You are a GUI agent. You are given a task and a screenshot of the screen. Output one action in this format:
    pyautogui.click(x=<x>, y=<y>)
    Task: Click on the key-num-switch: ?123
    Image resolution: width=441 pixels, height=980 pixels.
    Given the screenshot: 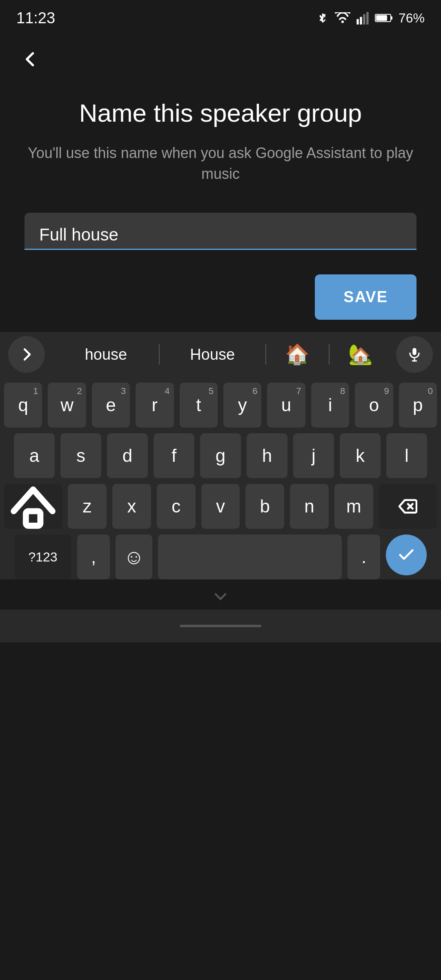 What is the action you would take?
    pyautogui.click(x=43, y=557)
    